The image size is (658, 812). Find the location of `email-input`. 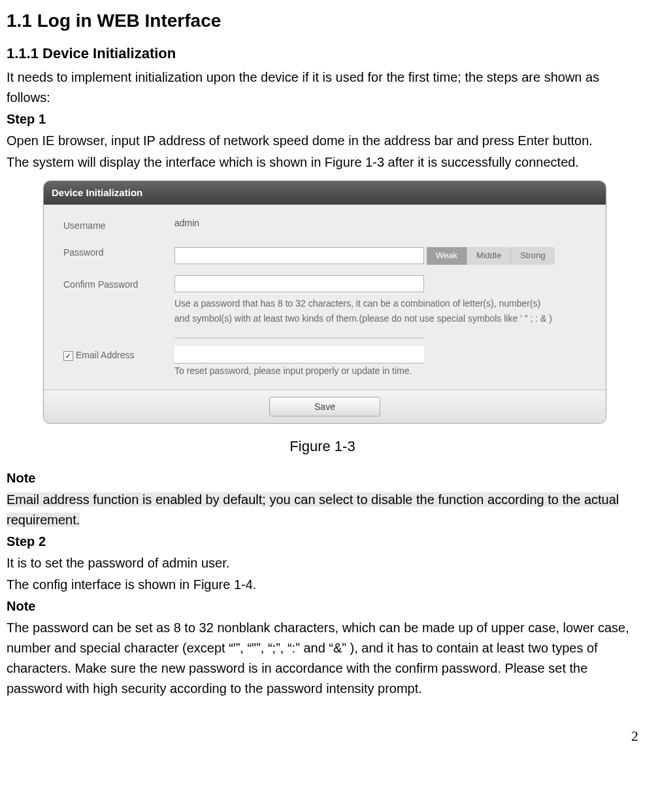

email-input is located at coordinates (299, 354).